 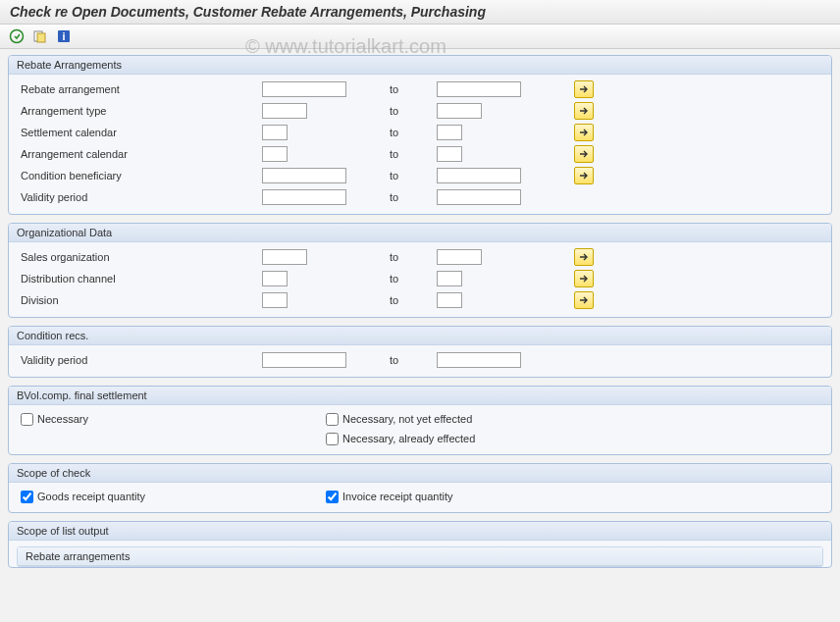 What do you see at coordinates (27, 496) in the screenshot?
I see `goods-receipt-checkbox` at bounding box center [27, 496].